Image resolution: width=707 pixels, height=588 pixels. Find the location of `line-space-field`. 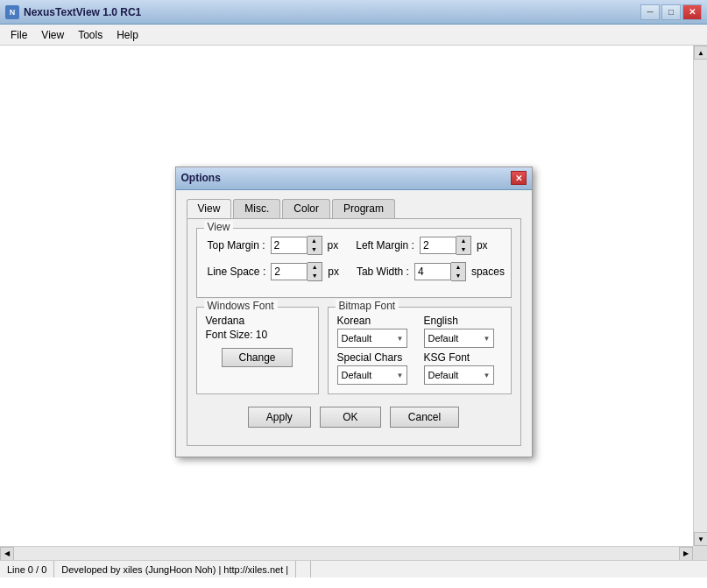

line-space-field is located at coordinates (289, 272).